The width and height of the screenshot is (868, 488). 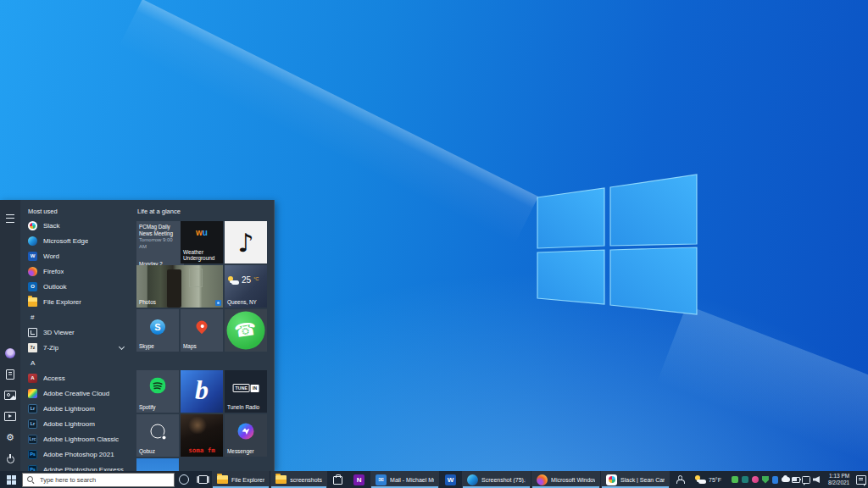 I want to click on weather-unit: °C, so click(x=256, y=280).